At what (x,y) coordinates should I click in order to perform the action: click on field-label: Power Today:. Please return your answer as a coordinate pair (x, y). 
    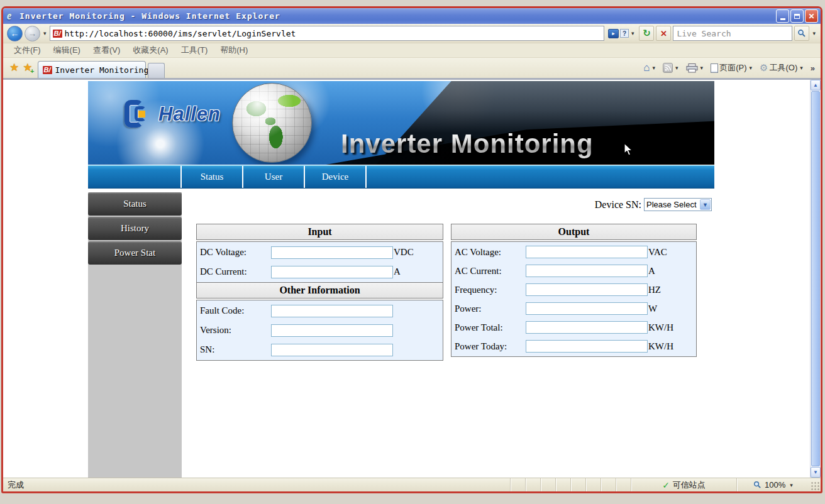
    Looking at the image, I should click on (490, 347).